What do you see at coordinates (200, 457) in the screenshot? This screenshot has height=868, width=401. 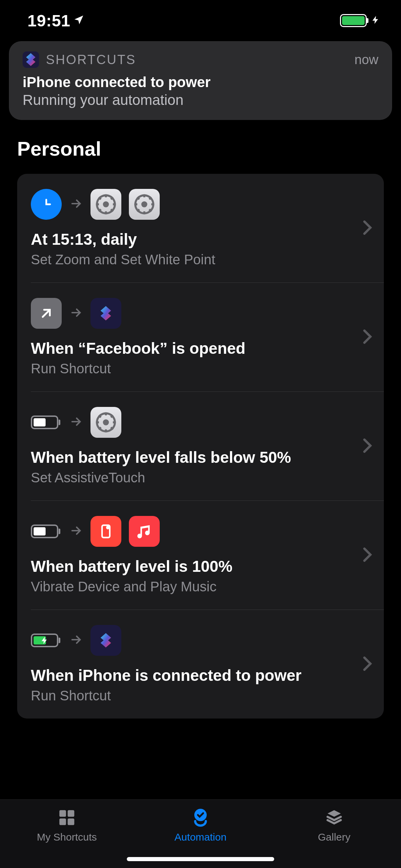 I see `automation-title: When battery level falls below 50%` at bounding box center [200, 457].